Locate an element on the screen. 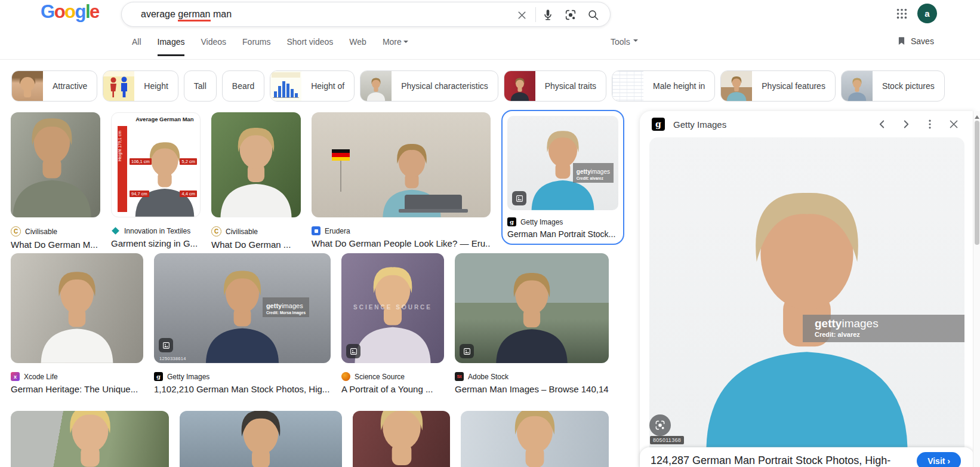 The image size is (980, 467). tab-videos: Videos is located at coordinates (214, 45).